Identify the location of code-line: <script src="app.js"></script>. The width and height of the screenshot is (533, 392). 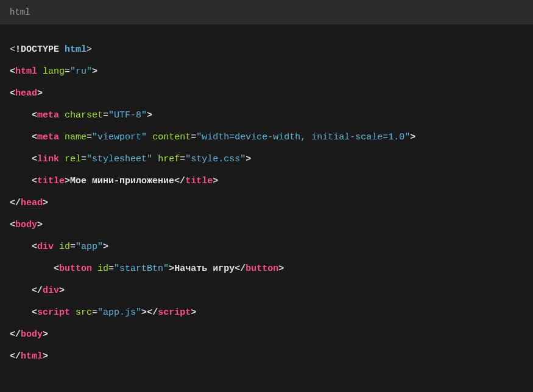
(267, 313).